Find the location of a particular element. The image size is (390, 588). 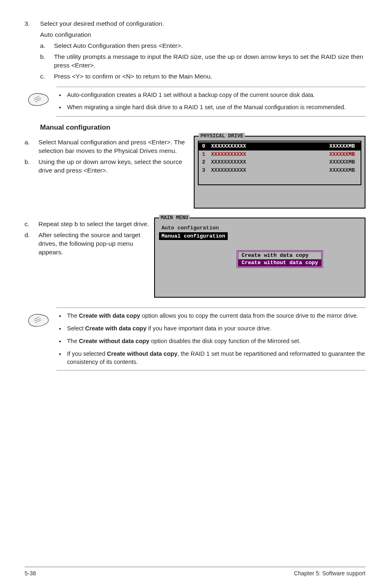

manual-c: c. Repeat step b to select the target dr… is located at coordinates (88, 224).